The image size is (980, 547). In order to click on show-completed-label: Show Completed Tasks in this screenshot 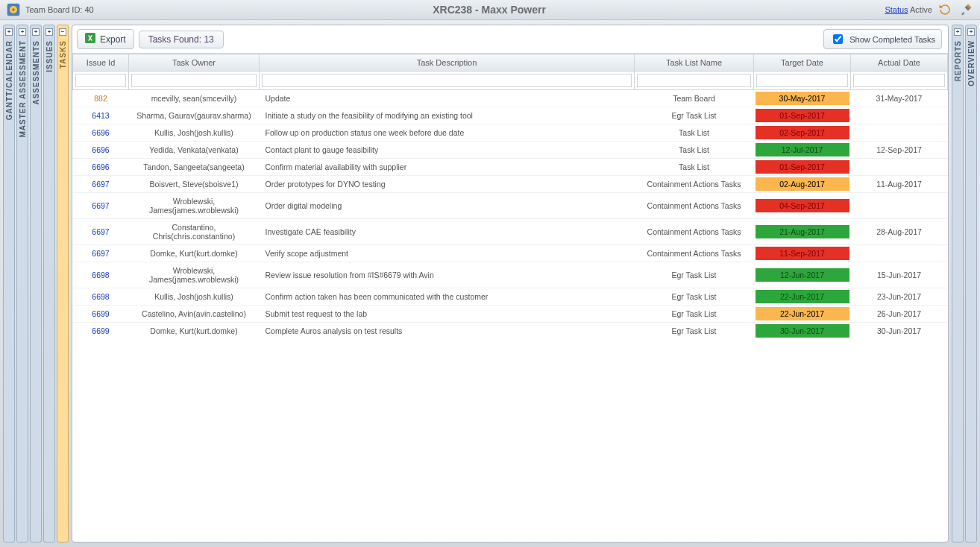, I will do `click(892, 39)`.